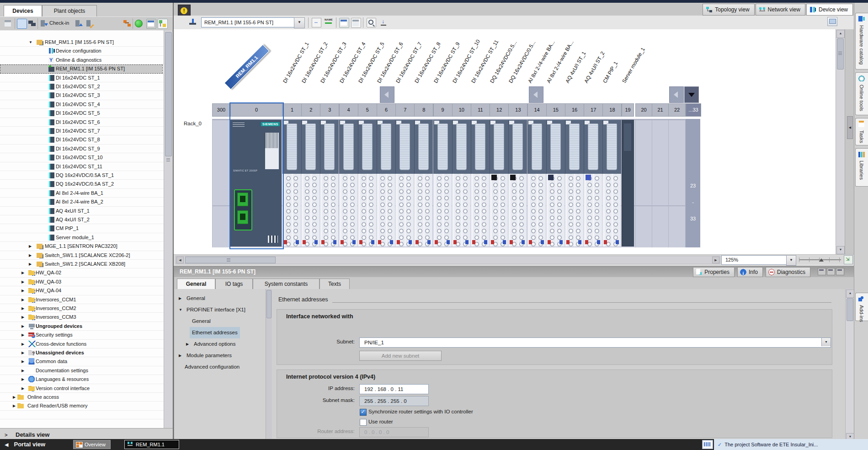  I want to click on slot-header-20: 20, so click(644, 110).